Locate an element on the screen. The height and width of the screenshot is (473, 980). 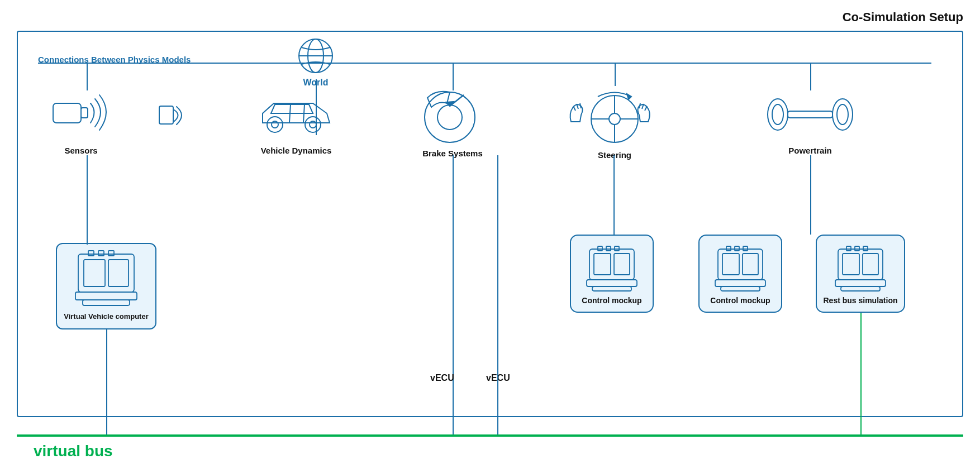
vehicle-dynamics-label: Vehicle Dynamics is located at coordinates (296, 151).